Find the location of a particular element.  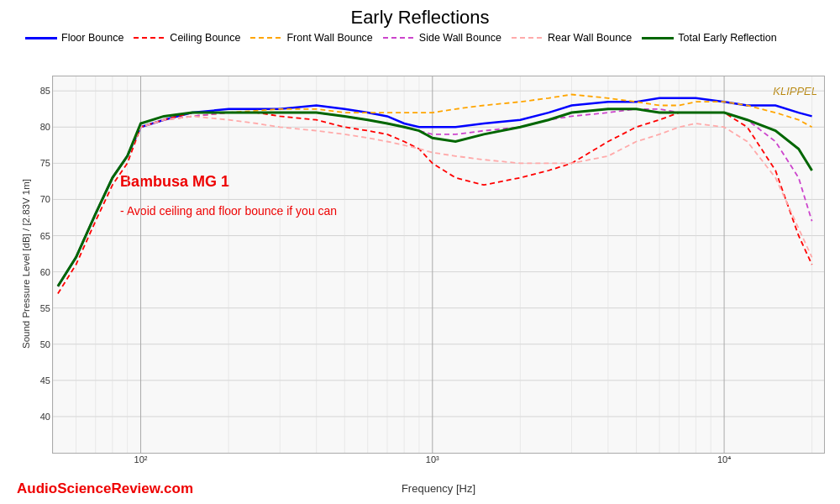

x-tick: 10⁴ is located at coordinates (724, 459).